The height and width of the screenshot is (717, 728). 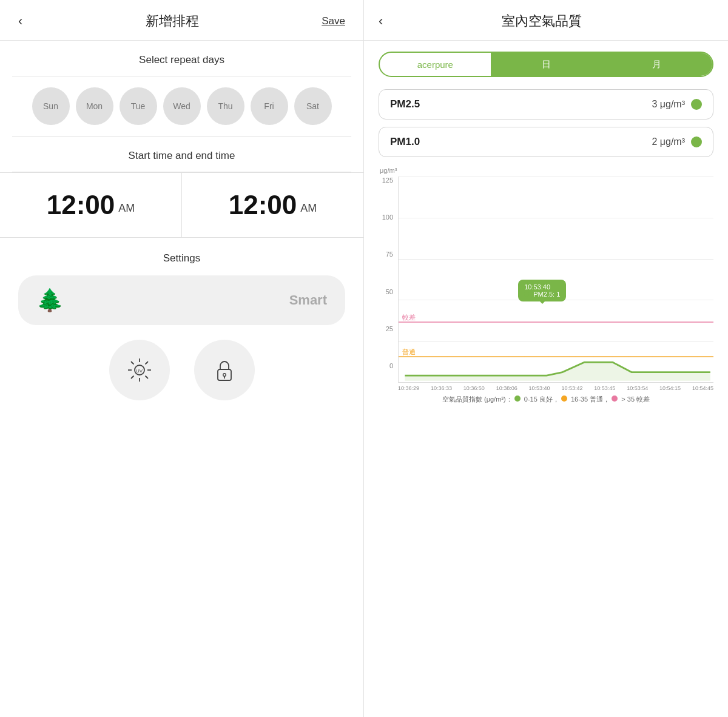 I want to click on y-tick-25: 25, so click(x=386, y=329).